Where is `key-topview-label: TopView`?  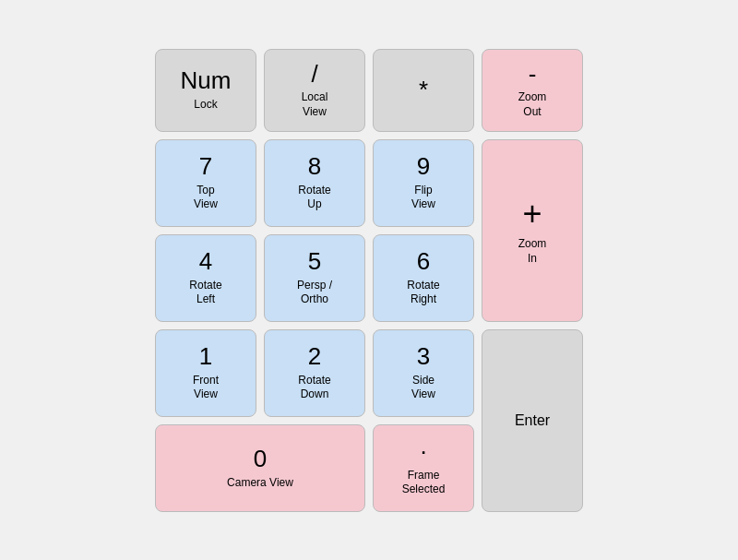
key-topview-label: TopView is located at coordinates (206, 197).